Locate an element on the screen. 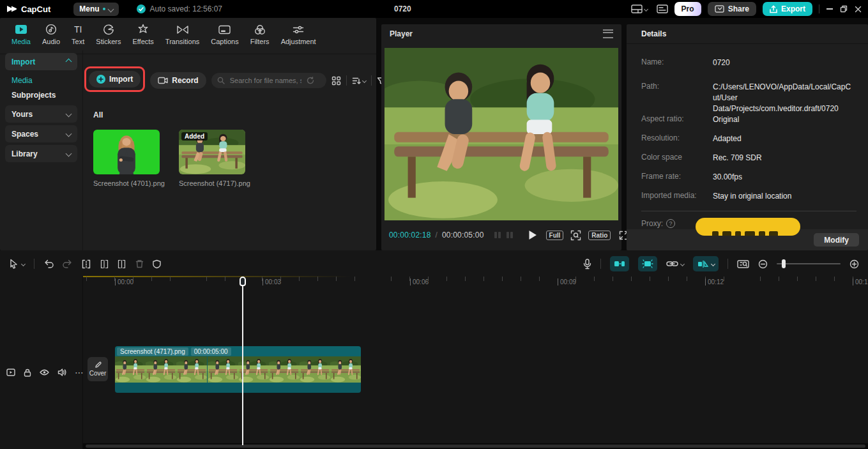 The height and width of the screenshot is (449, 868). auto-ripple-button is located at coordinates (648, 264).